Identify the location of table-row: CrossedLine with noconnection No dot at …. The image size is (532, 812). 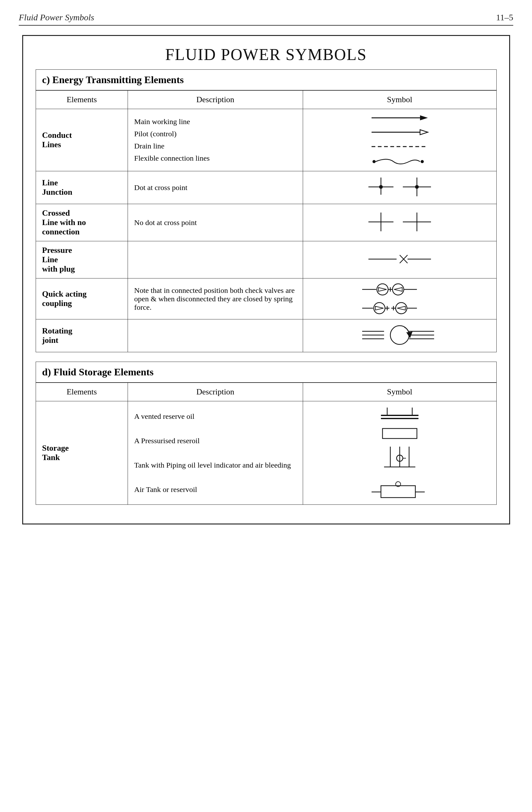
(266, 222).